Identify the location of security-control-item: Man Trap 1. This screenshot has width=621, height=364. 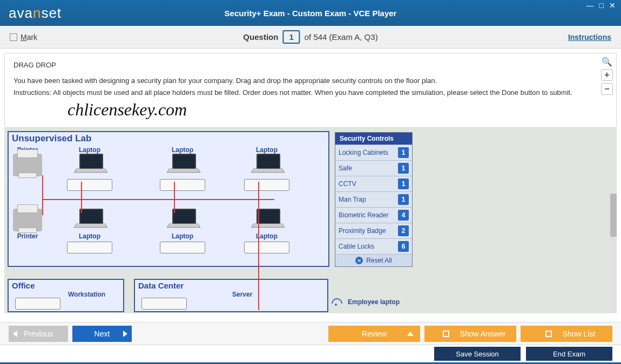
(374, 200).